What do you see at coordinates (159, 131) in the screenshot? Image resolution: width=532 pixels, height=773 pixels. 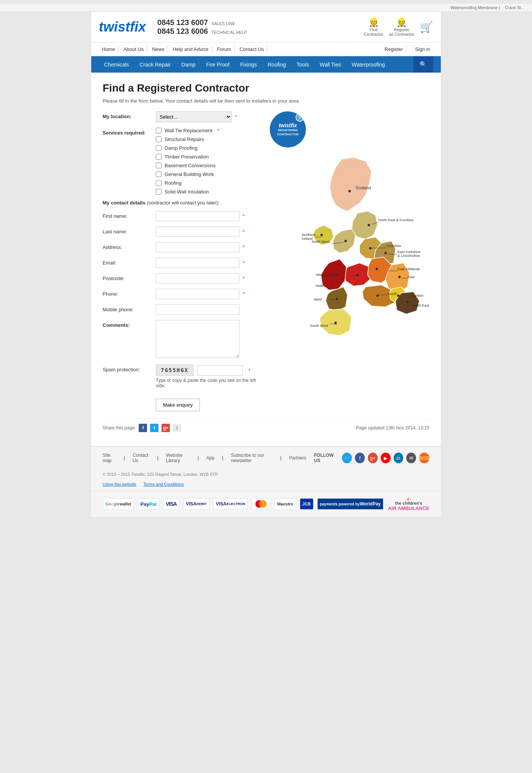 I see `service-wall-tie-checkbox` at bounding box center [159, 131].